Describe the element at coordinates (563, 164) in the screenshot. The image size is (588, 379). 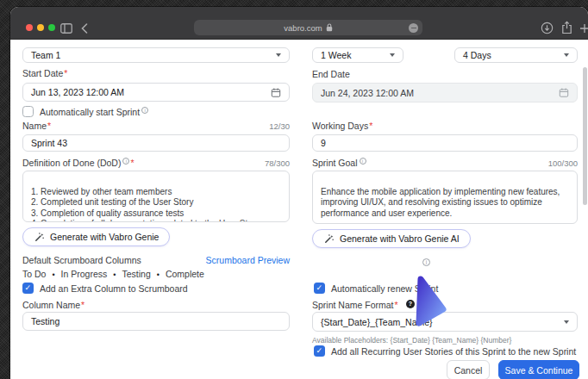
I see `goal-counter: 100/300` at that location.